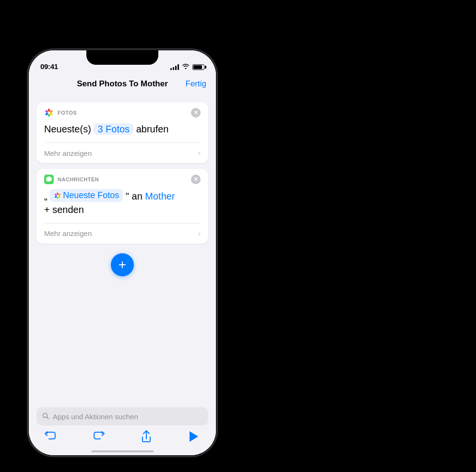 The height and width of the screenshot is (472, 476). I want to click on battery-icon, so click(199, 67).